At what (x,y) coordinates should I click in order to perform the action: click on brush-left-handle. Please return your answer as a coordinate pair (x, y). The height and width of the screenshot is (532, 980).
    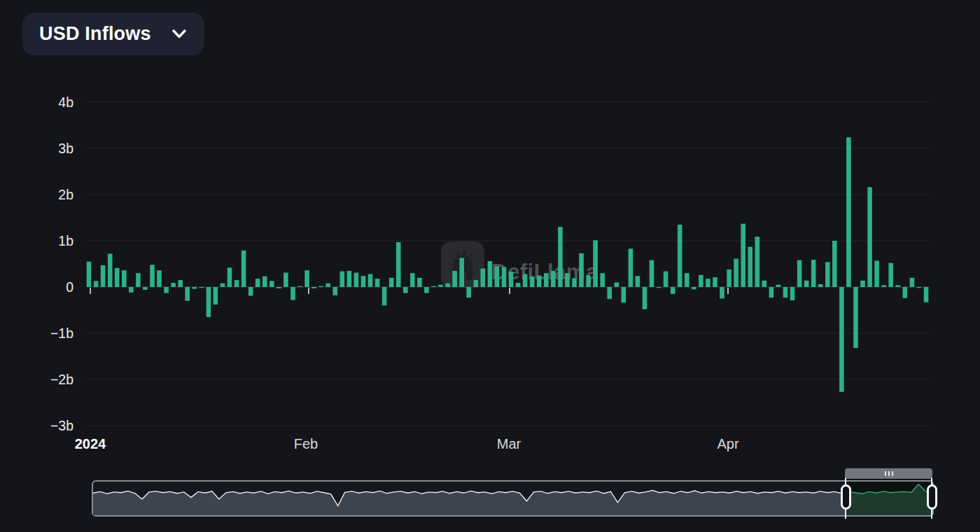
    Looking at the image, I should click on (846, 497).